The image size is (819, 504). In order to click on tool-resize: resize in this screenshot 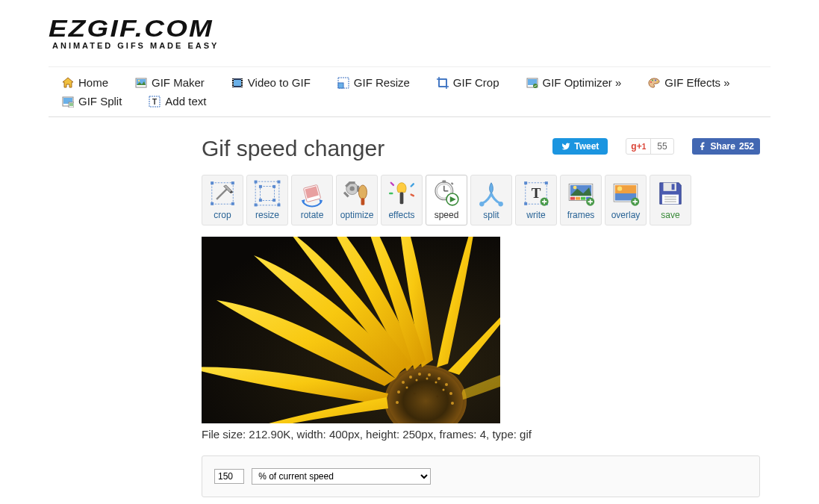, I will do `click(267, 200)`.